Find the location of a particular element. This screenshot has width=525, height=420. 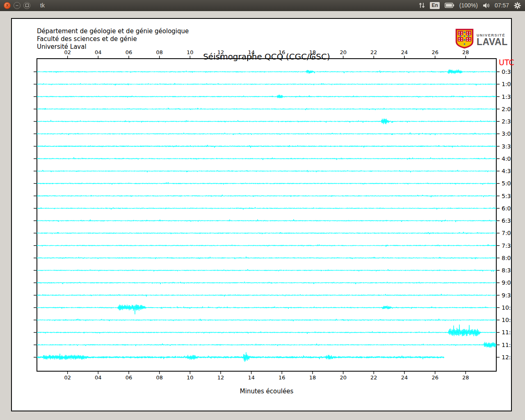

battery-percentage: (100%) is located at coordinates (468, 5).